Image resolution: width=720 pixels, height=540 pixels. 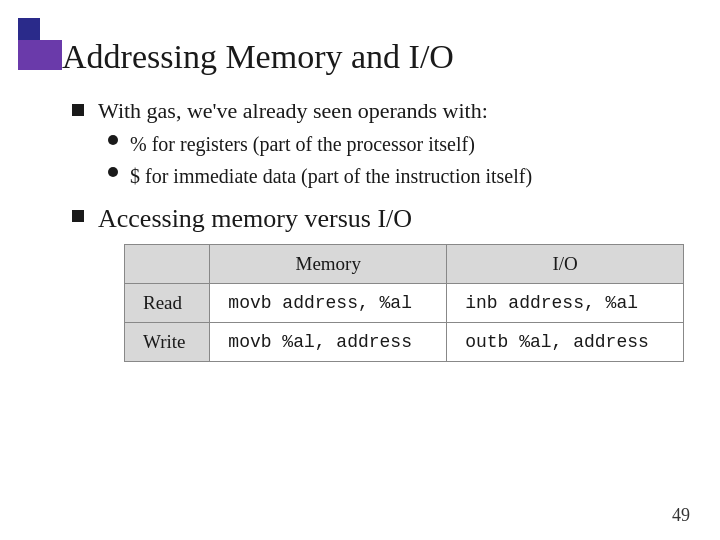 I want to click on table-header-row: Memory I/O, so click(x=404, y=264).